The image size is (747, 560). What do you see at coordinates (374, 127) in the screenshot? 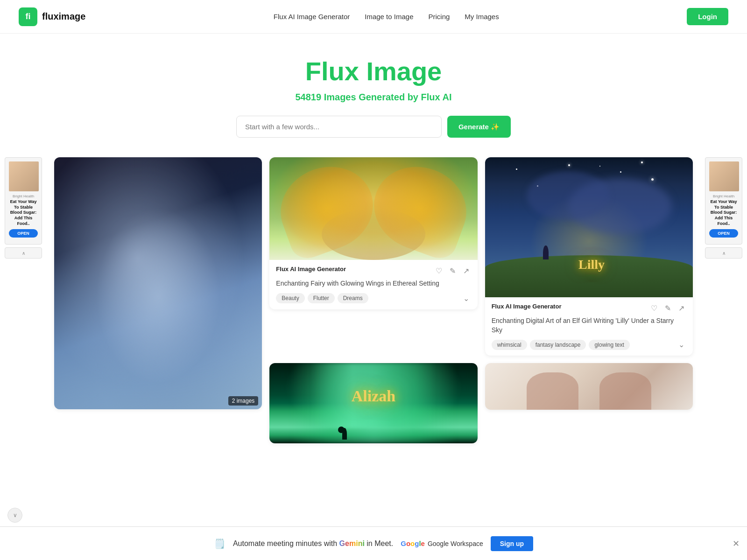
I see `search-row: Generate ✨` at bounding box center [374, 127].